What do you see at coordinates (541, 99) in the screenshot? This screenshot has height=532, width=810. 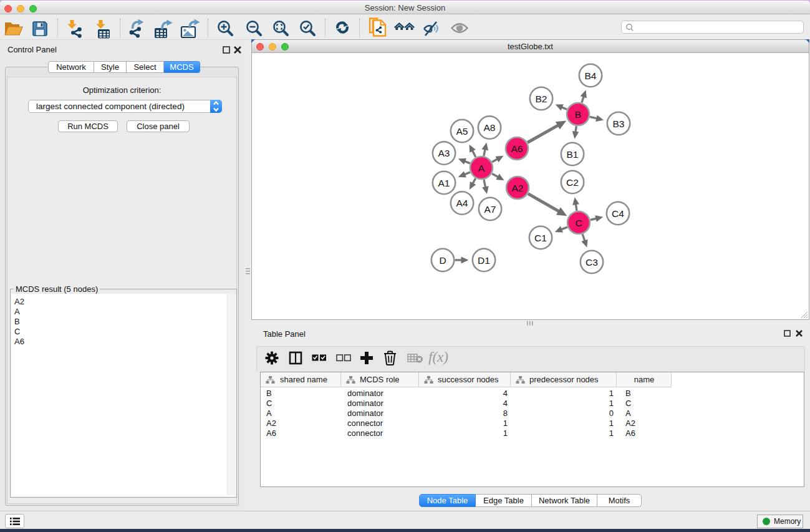 I see `svg-text: B2` at bounding box center [541, 99].